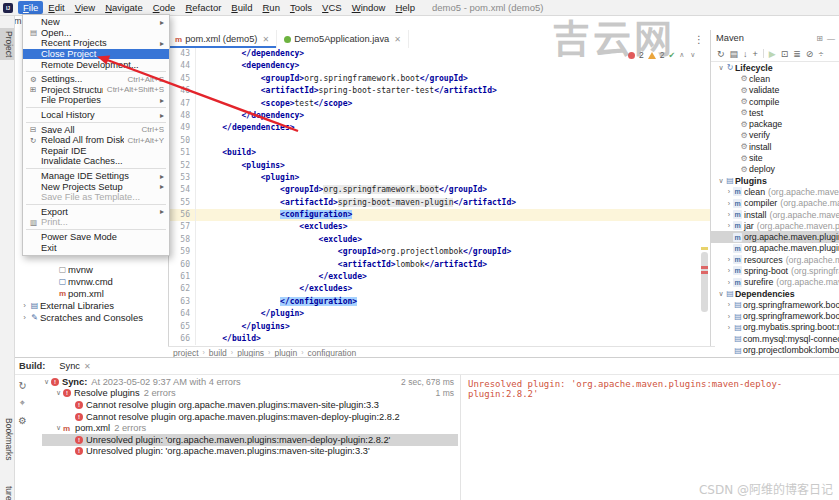 The width and height of the screenshot is (839, 500). Describe the element at coordinates (91, 318) in the screenshot. I see `tree-item-scratches-and-consoles: ›✎Scratches and Consoles` at that location.